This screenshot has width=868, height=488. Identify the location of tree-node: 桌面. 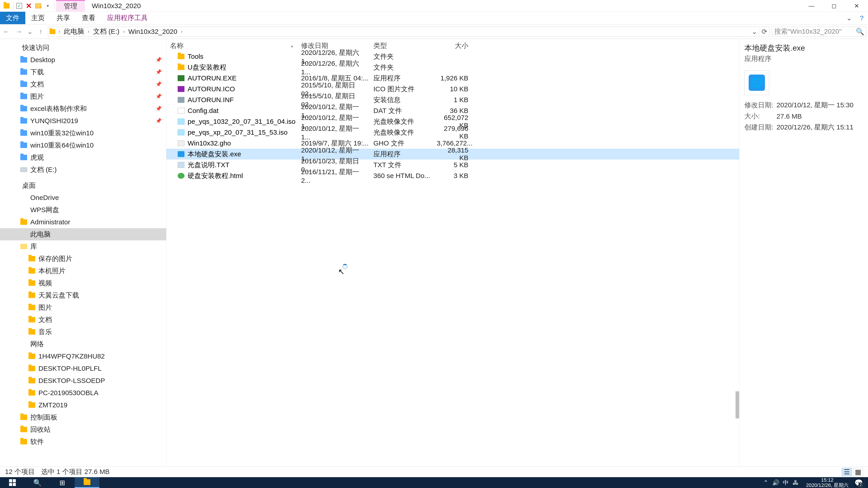
(83, 186).